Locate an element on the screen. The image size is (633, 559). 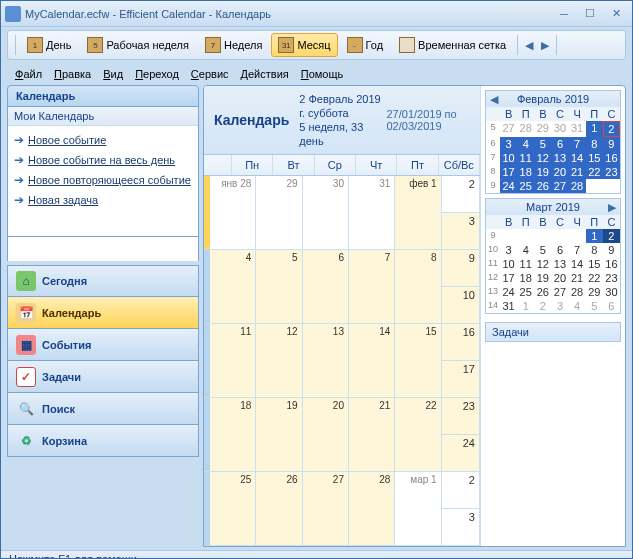
day-cell: 25 is located at coordinates (233, 508).